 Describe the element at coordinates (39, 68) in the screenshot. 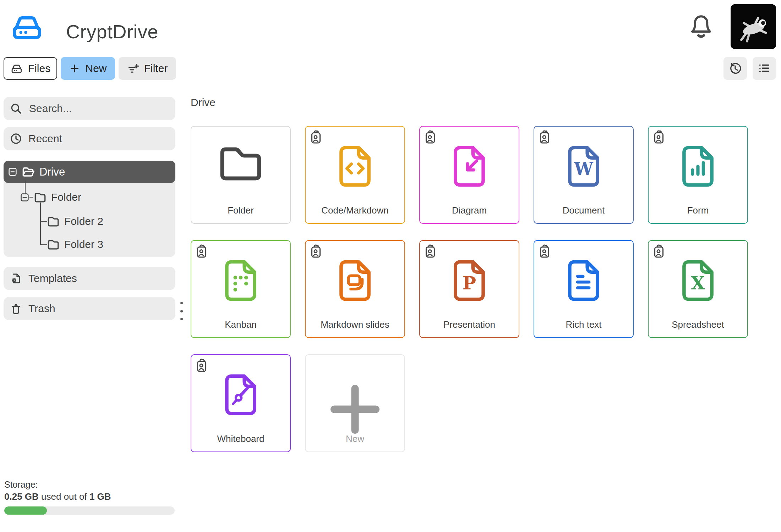

I see `files-button-label: Files` at that location.